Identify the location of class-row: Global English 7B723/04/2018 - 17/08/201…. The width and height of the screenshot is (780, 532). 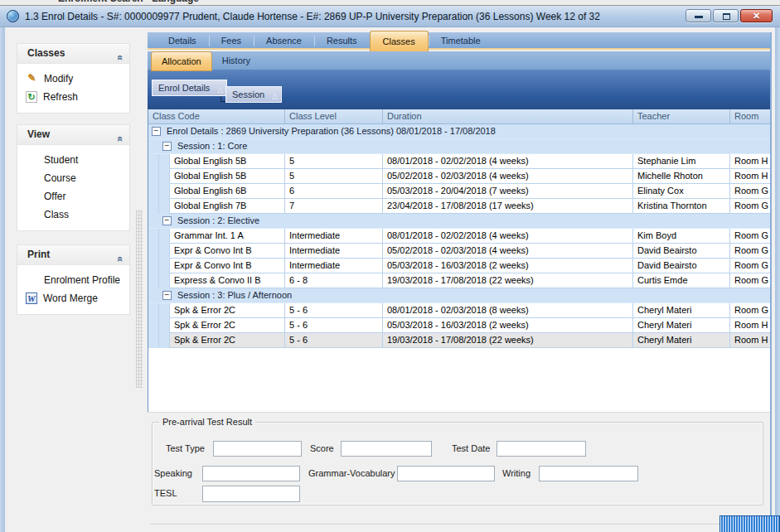
(459, 206).